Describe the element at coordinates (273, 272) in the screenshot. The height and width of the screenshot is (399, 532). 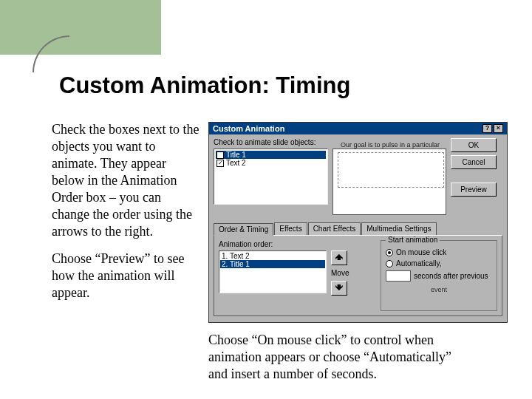
I see `animation-order-listbox: 1. Text 2 2. Title 1` at that location.